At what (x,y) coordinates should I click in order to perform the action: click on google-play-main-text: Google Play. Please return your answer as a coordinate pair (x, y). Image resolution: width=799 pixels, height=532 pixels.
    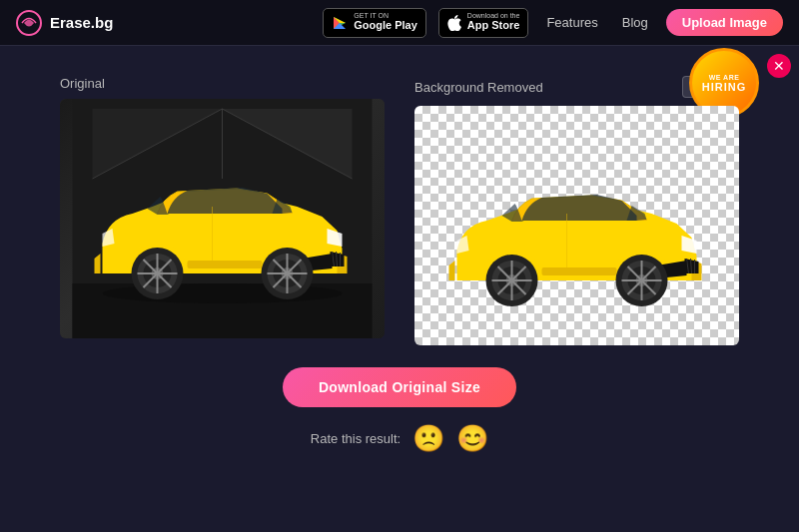
    Looking at the image, I should click on (386, 26).